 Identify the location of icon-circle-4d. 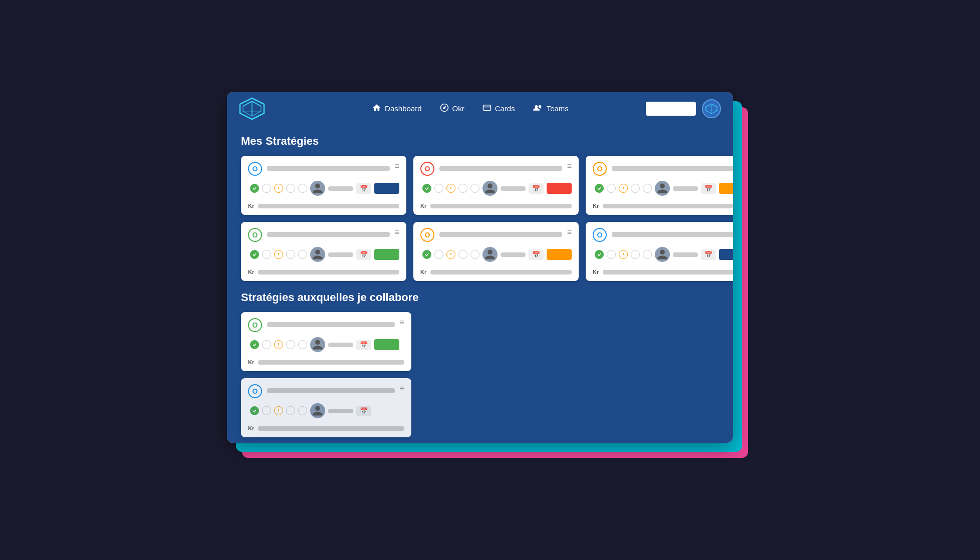
(291, 254).